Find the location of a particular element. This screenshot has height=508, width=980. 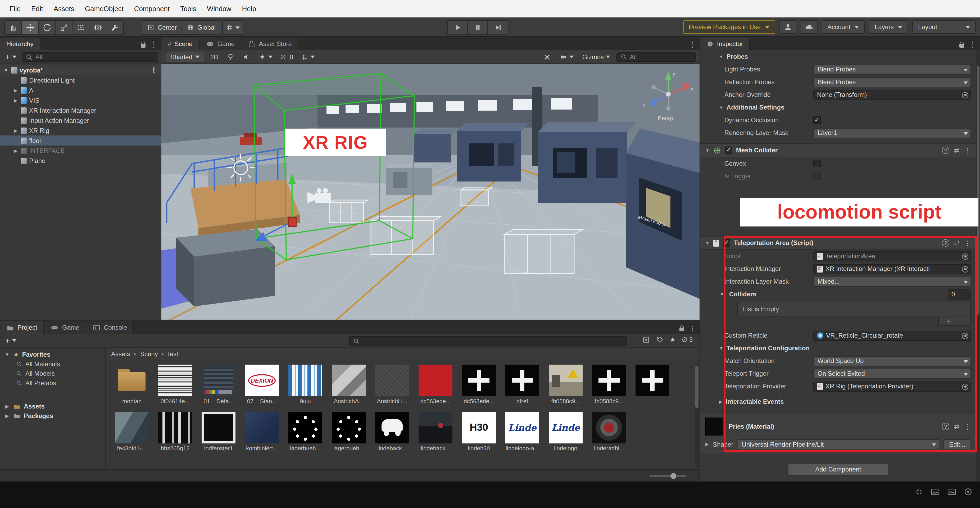

hierarchy-item-plane: Plane is located at coordinates (81, 161).